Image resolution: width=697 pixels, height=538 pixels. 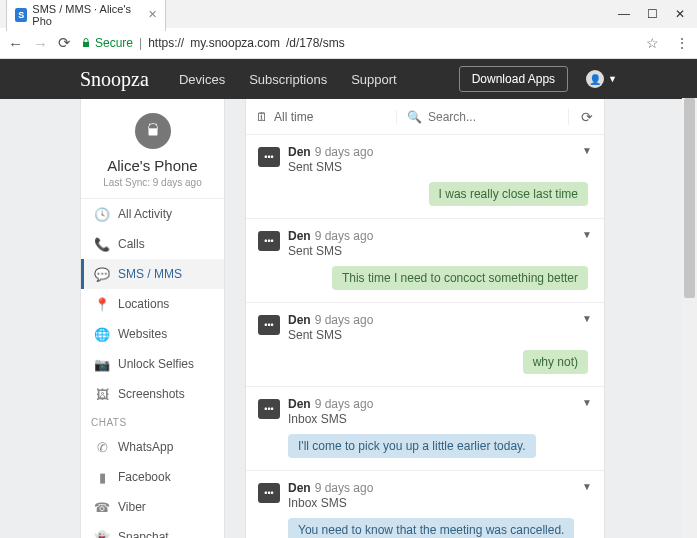 What do you see at coordinates (152, 394) in the screenshot?
I see `sidebar-item-label: Screenshots` at bounding box center [152, 394].